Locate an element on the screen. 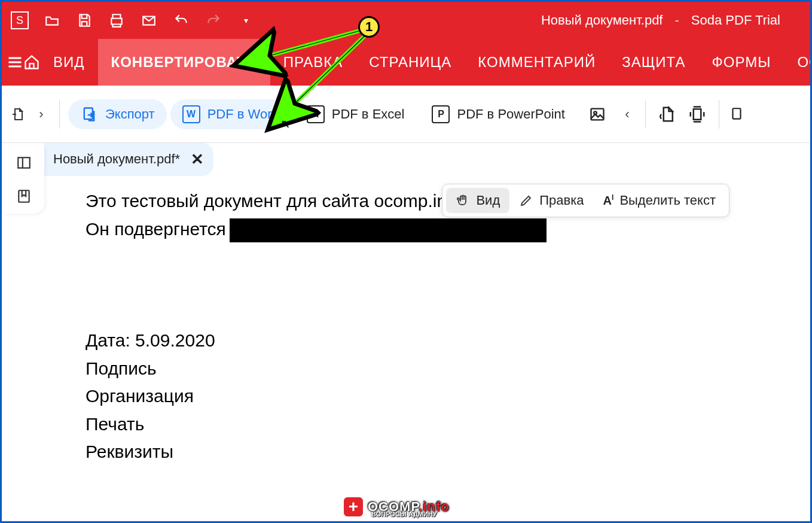 The image size is (812, 523). tab-edit: ПРАВКА is located at coordinates (313, 62).